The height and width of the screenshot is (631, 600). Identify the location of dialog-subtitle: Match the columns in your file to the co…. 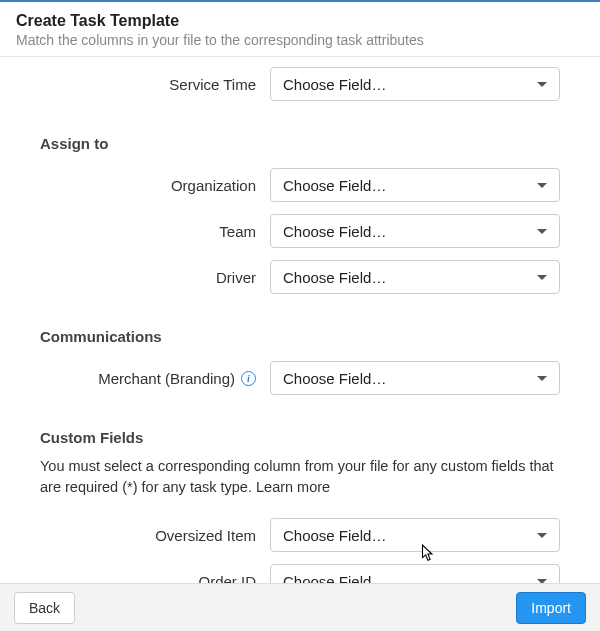
(300, 40).